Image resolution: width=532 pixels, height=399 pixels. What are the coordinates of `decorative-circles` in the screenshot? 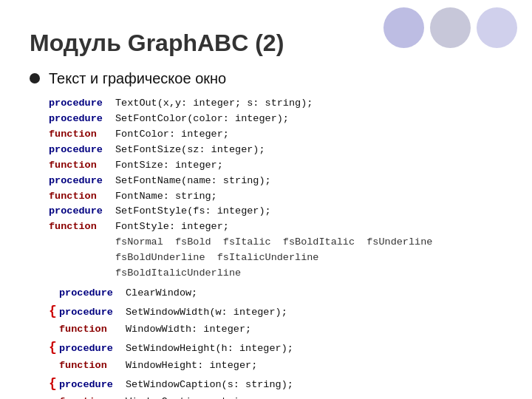 It's located at (451, 28).